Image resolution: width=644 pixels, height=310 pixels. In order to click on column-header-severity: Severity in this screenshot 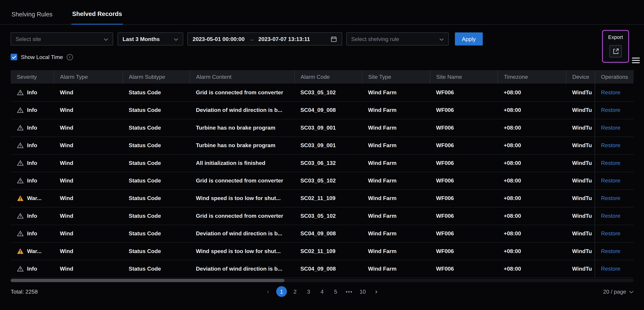, I will do `click(32, 77)`.